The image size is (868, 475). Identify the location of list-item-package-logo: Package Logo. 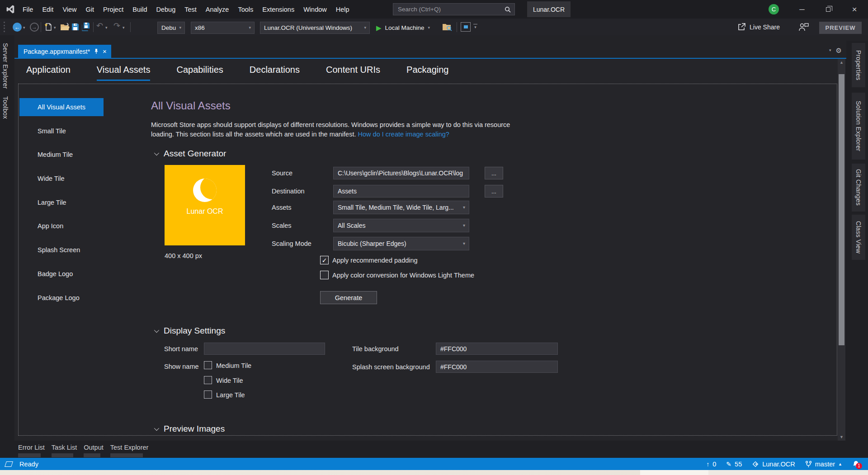
(61, 298).